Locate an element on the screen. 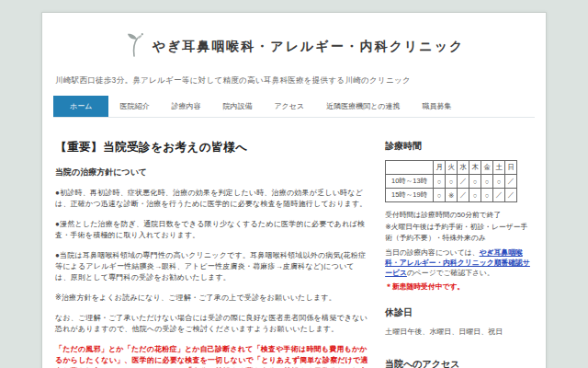 This screenshot has height=368, width=588. nav-tab-services: 診療内容 is located at coordinates (186, 107).